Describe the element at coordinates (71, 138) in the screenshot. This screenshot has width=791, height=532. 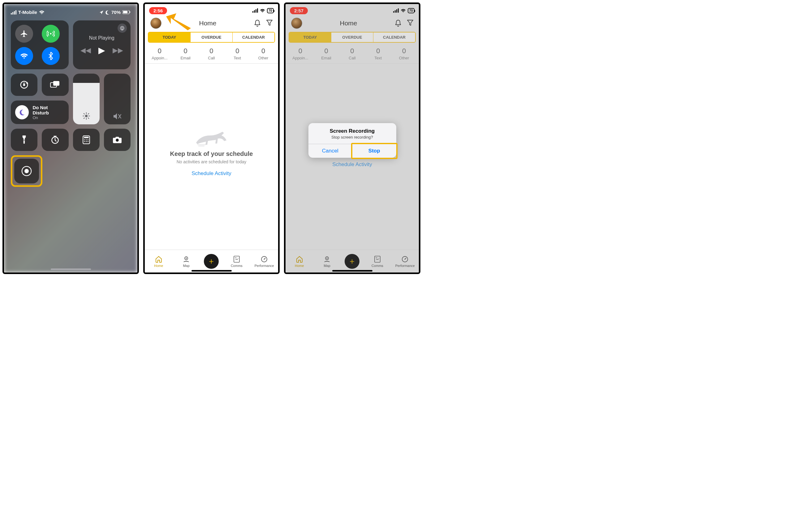
I see `control-center-panel: T-Mobile 70% Not Playing ◀◀` at that location.